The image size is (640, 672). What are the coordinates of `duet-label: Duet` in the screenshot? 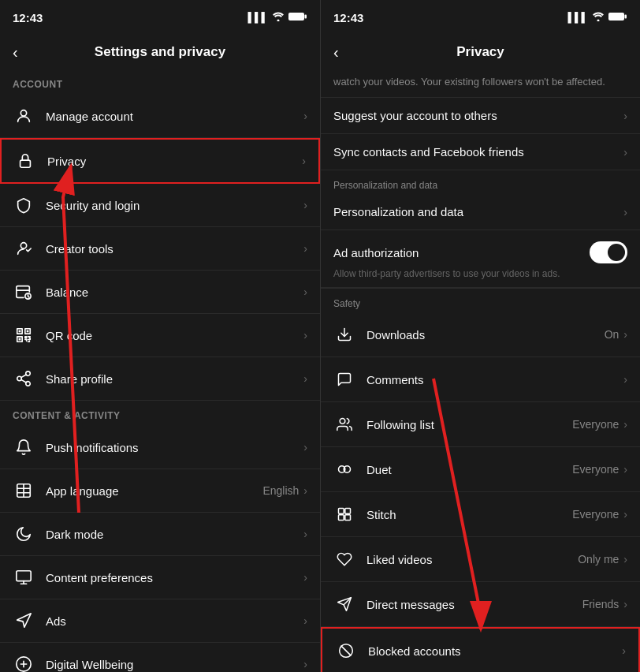 It's located at (470, 470).